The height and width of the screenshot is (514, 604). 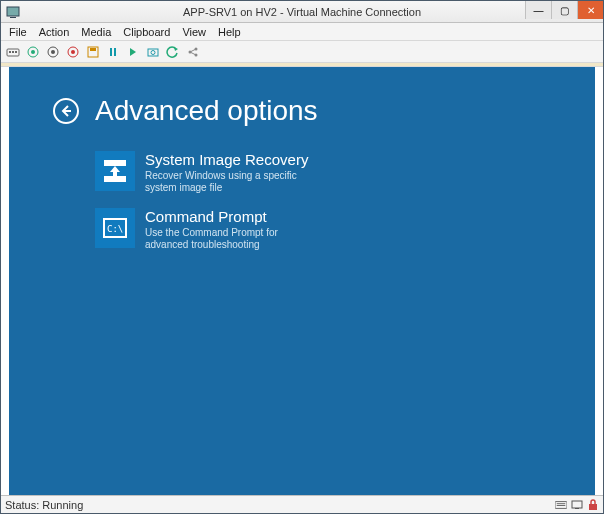 What do you see at coordinates (302, 32) in the screenshot?
I see `menubar: File Action Media Clipboard View Help` at bounding box center [302, 32].